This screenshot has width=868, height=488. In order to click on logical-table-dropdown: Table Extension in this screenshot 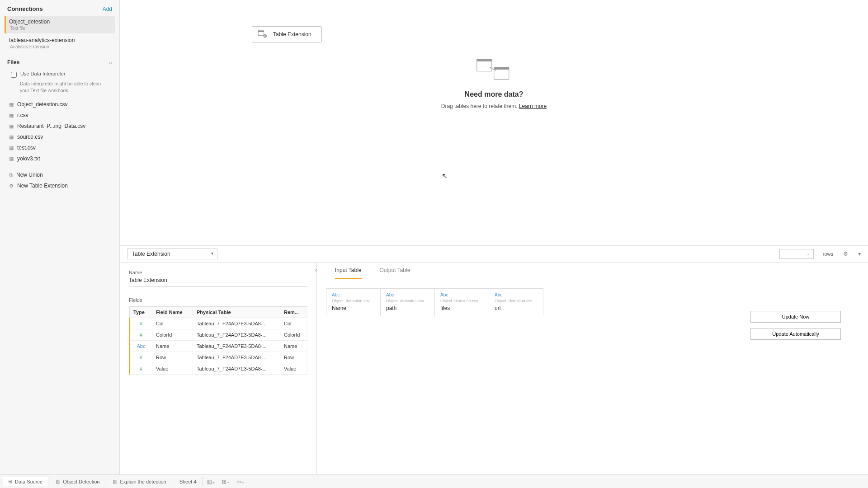, I will do `click(172, 254)`.